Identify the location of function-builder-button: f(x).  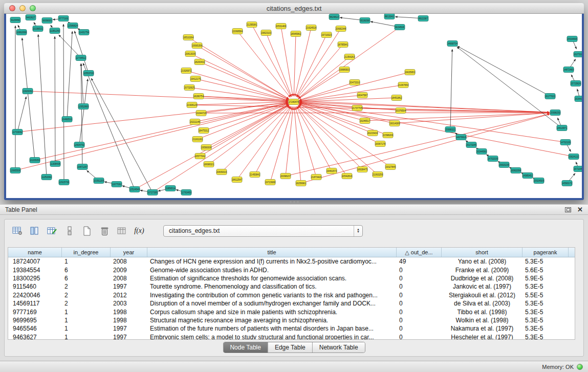
(139, 231).